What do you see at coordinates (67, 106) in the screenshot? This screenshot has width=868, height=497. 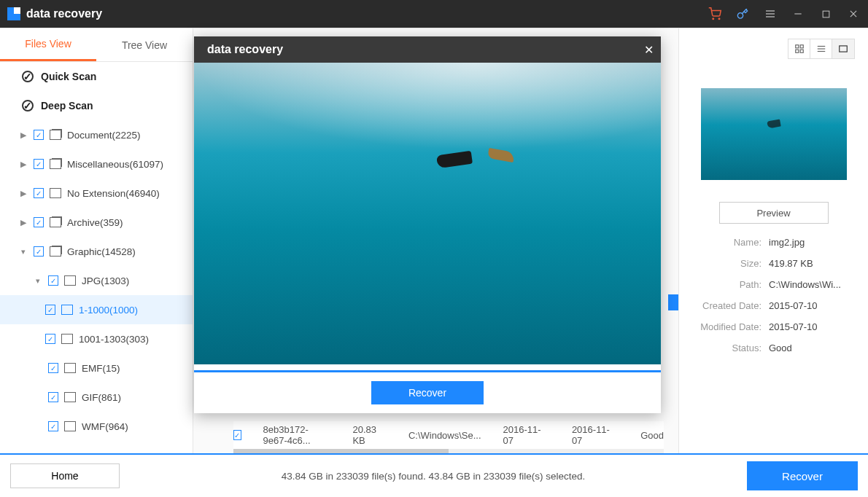 I see `deep-scan-label: Deep Scan` at bounding box center [67, 106].